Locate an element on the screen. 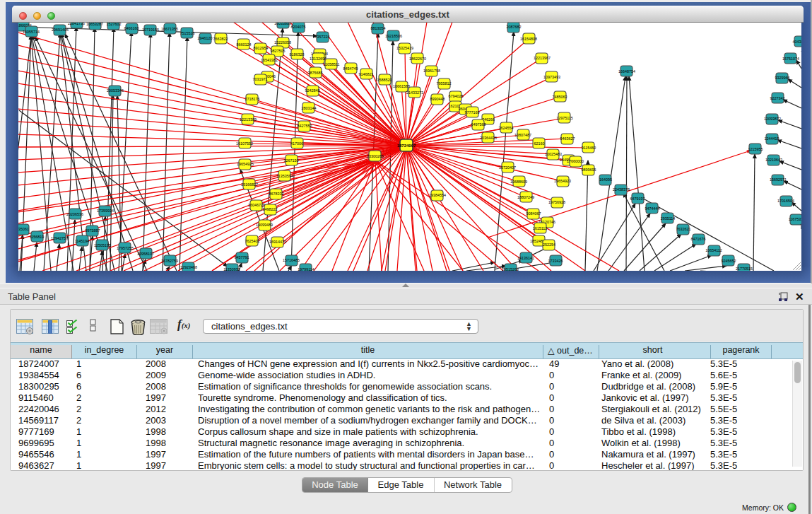 This screenshot has height=514, width=812. svg-text: 12975115 is located at coordinates (565, 118).